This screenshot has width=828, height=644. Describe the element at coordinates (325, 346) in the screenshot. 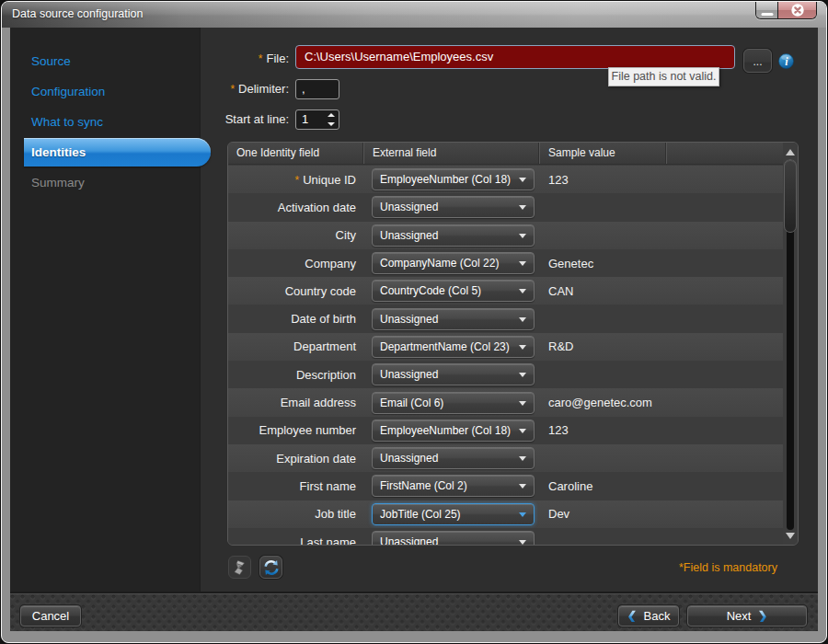

I see `identity-field-label: Department` at that location.